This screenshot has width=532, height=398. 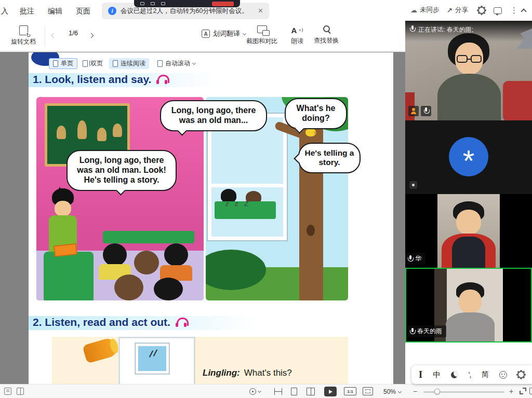 I want to click on comments-button, so click(x=498, y=10).